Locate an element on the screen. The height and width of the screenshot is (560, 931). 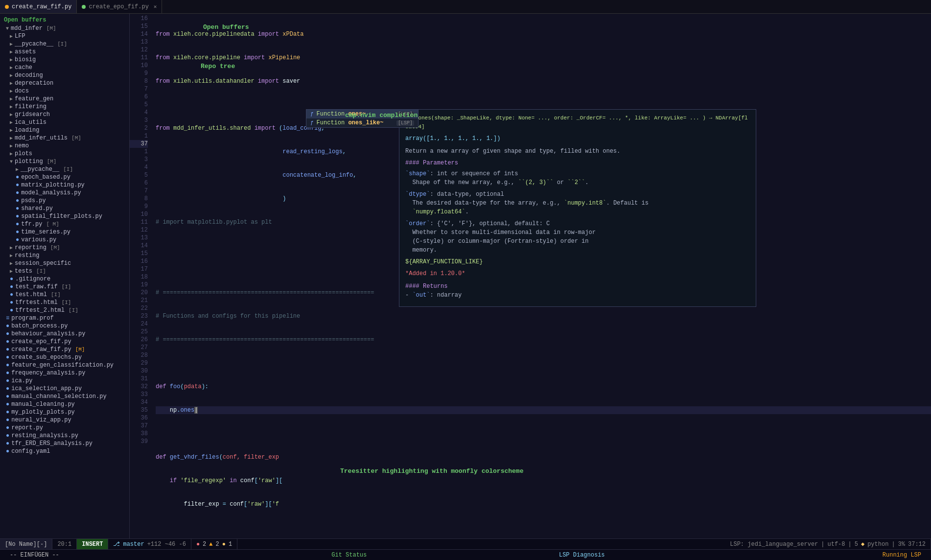
sidebar-item-reporting: ▶ reporting [M] is located at coordinates (65, 248).